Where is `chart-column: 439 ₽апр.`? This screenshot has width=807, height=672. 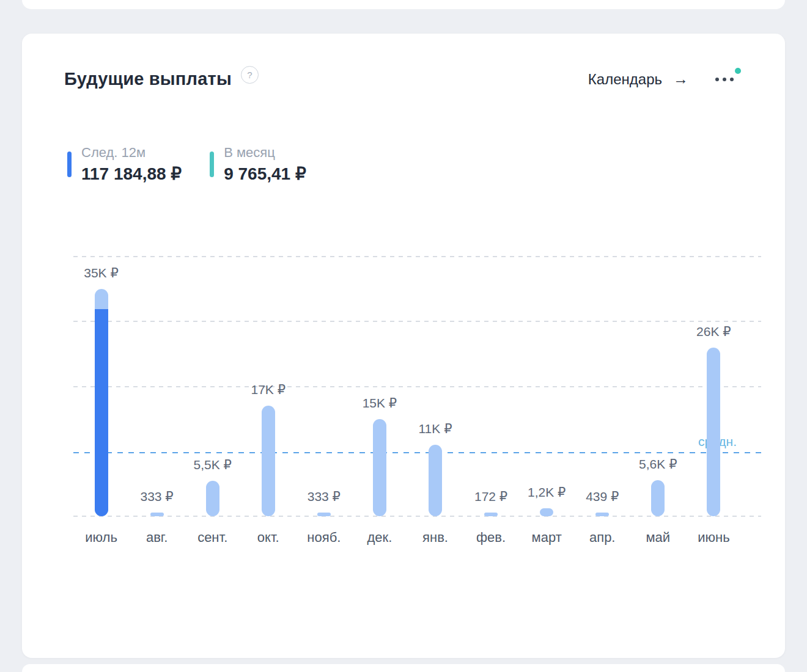
chart-column: 439 ₽апр. is located at coordinates (603, 386).